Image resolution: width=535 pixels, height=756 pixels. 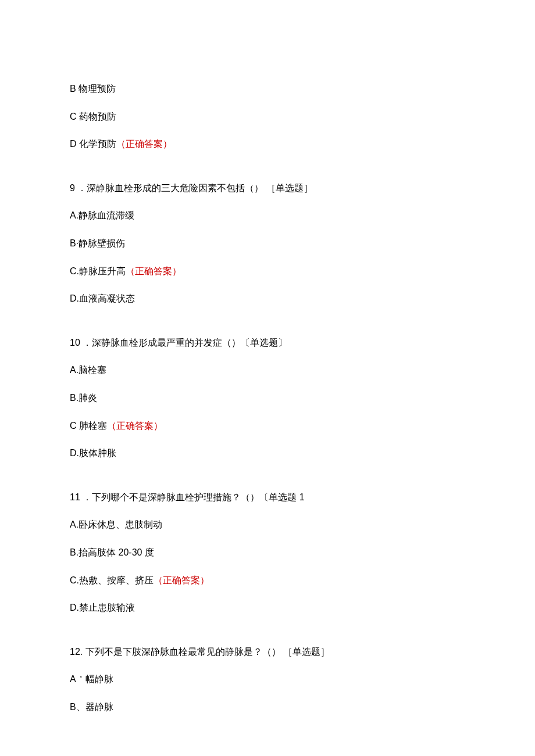 I want to click on line-text: B、器静脉, so click(x=92, y=707).